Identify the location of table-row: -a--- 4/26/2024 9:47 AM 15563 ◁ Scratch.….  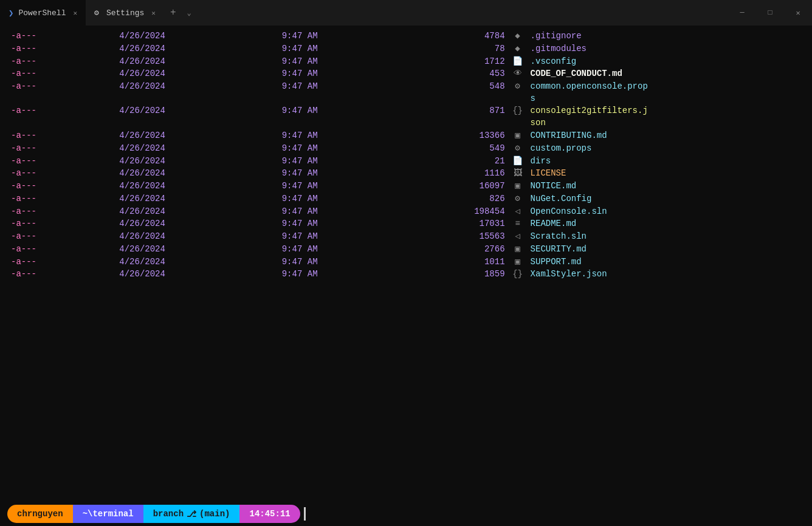
(406, 236).